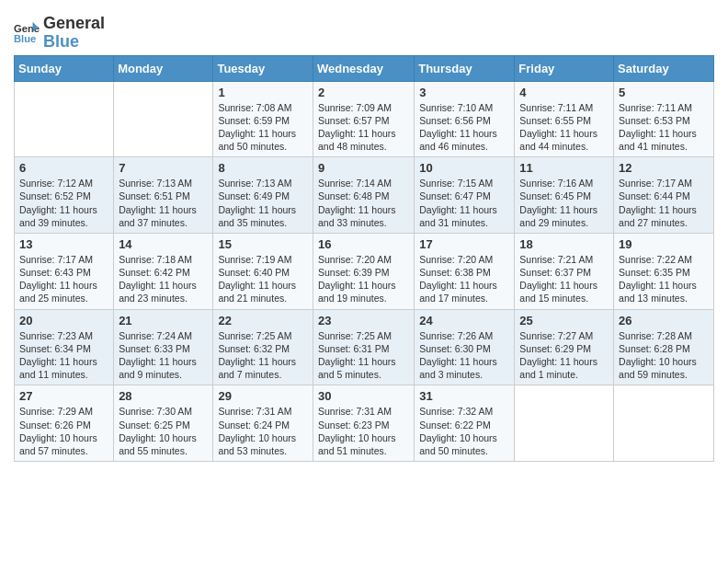 The height and width of the screenshot is (563, 728). What do you see at coordinates (465, 270) in the screenshot?
I see `calendar-cell: 17Sunrise: 7:20 AM Sunset: 6:38 PM Dayli…` at bounding box center [465, 270].